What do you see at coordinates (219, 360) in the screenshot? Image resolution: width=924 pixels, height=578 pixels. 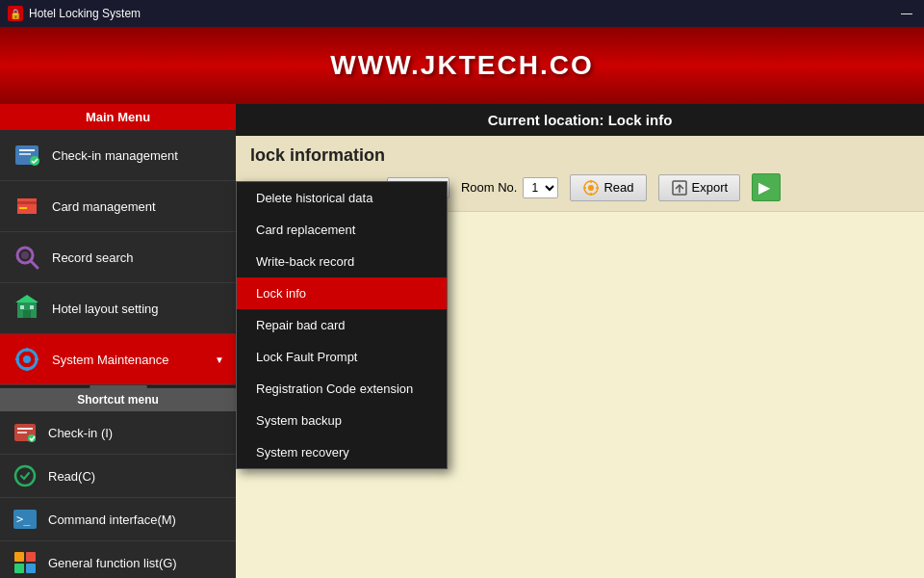 I see `system-maintenance-arrow: ▼` at bounding box center [219, 360].